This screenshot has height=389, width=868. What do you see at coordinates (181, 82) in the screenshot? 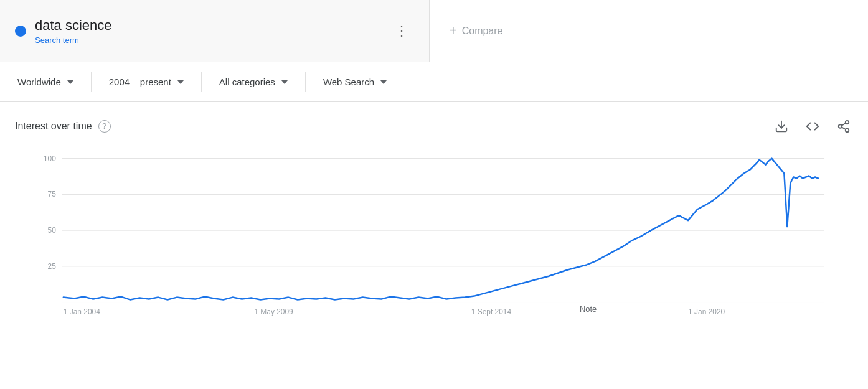
I see `time-range-dropdown-arrow-icon` at bounding box center [181, 82].